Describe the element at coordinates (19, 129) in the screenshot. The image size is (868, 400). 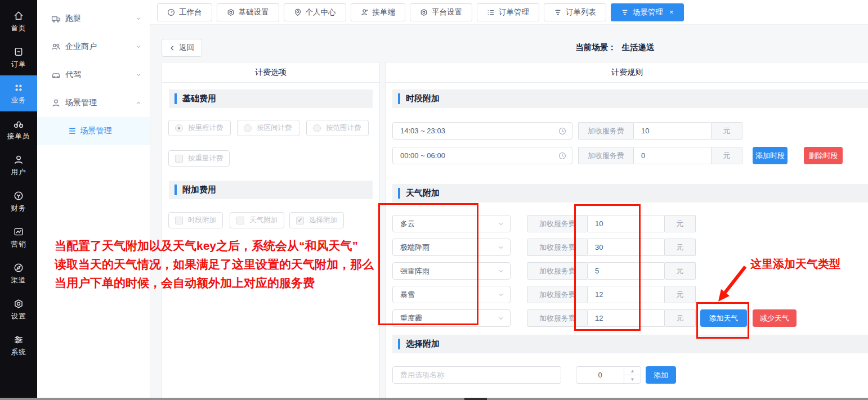
I see `sidebar-item-rider: 接单员` at that location.